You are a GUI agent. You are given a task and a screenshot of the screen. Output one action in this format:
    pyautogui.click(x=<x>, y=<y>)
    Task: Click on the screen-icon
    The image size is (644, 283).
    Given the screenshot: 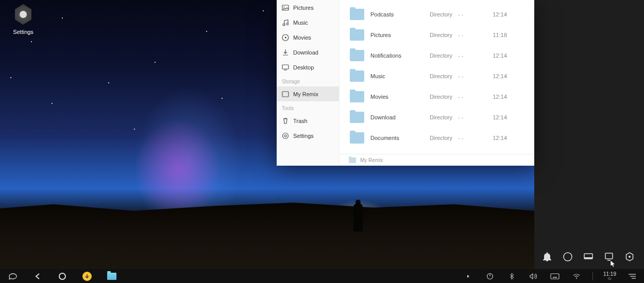 What is the action you would take?
    pyautogui.click(x=588, y=257)
    